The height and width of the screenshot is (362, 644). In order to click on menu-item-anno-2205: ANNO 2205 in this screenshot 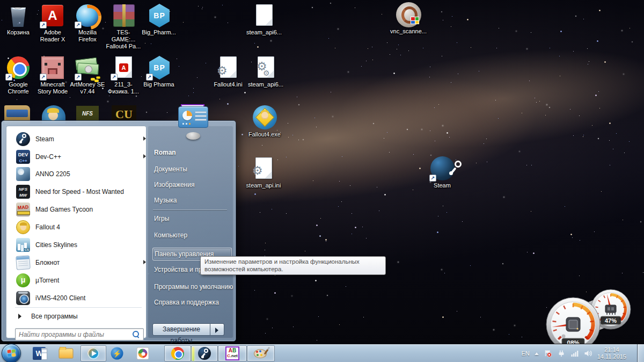, I will do `click(80, 174)`.